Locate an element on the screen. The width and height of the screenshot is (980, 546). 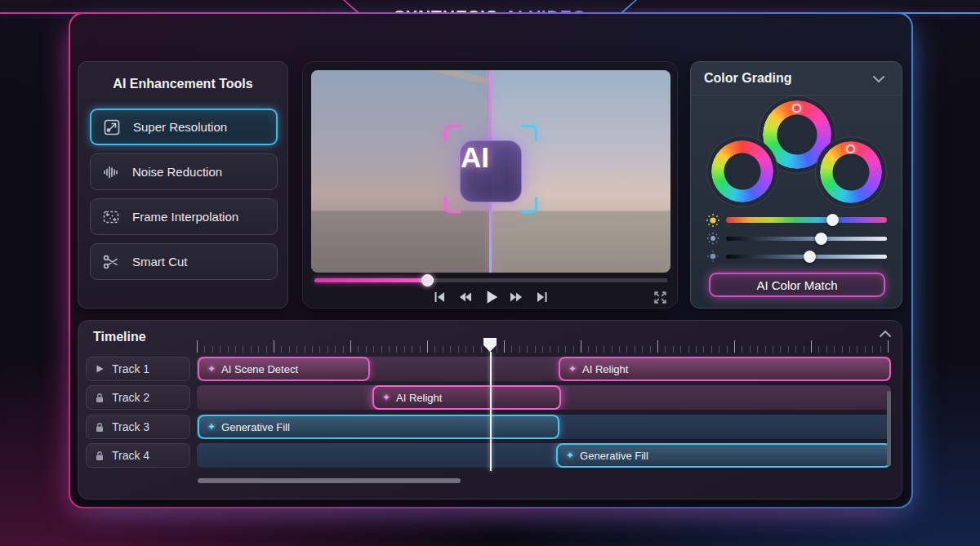
fast-forward-button is located at coordinates (517, 297).